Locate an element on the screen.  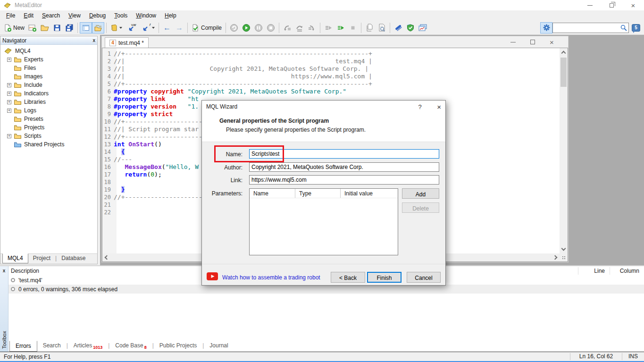
open-file-button is located at coordinates (45, 28).